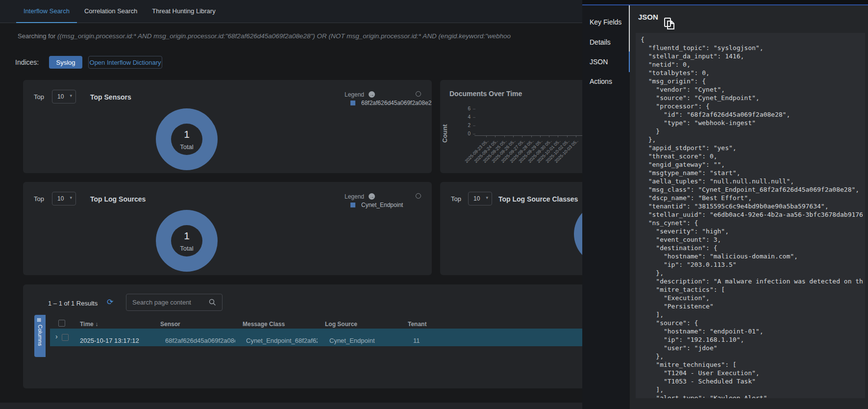  What do you see at coordinates (125, 62) in the screenshot?
I see `open-interflow-dictionary-button: Open Interflow Dictionary` at bounding box center [125, 62].